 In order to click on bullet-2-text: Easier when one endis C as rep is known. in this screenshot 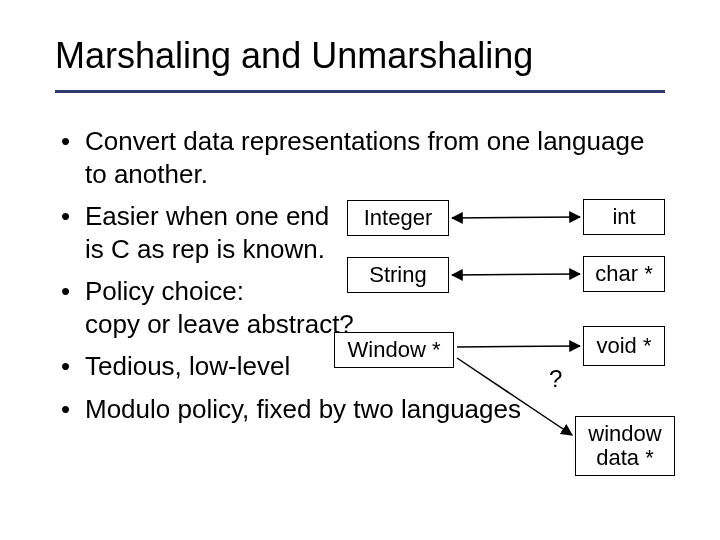, I will do `click(207, 232)`.